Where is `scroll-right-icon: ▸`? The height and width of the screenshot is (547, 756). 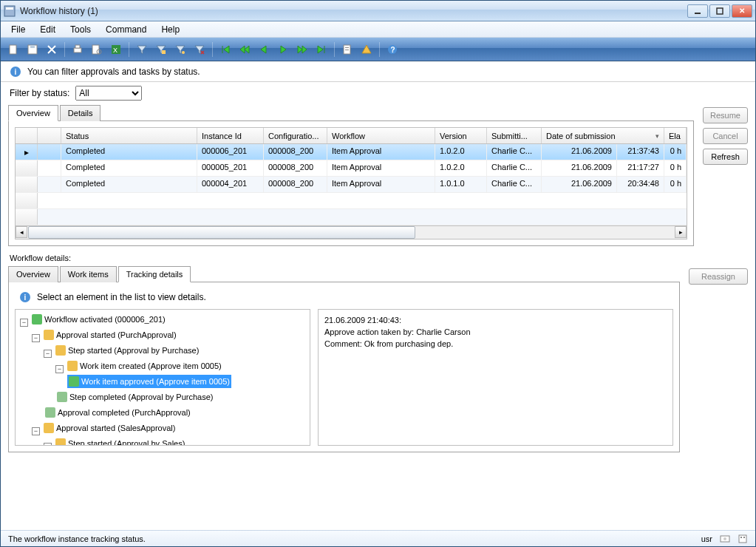
scroll-right-icon: ▸ is located at coordinates (681, 232).